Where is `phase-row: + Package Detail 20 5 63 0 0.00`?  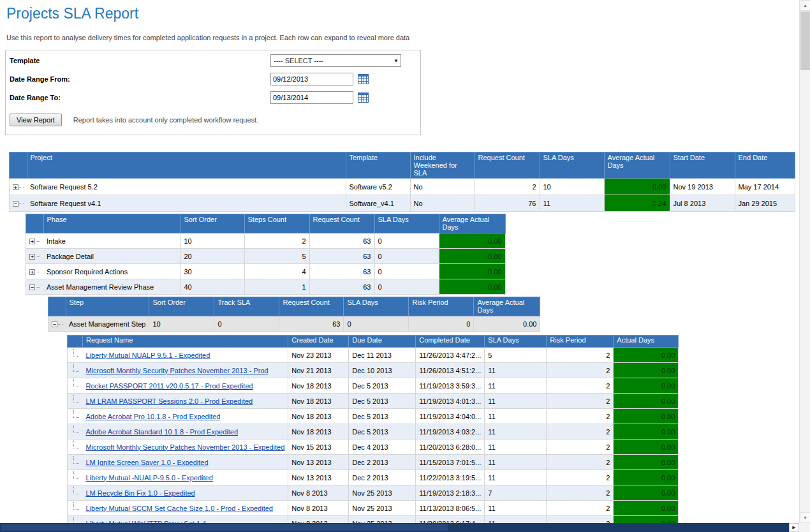
phase-row: + Package Detail 20 5 63 0 0.00 is located at coordinates (266, 256).